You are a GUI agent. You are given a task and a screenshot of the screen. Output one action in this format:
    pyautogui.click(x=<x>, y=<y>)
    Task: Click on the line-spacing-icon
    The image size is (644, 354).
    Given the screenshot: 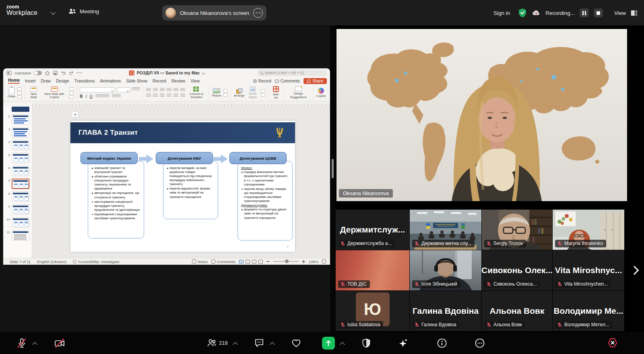 What is the action you would take?
    pyautogui.click(x=176, y=90)
    